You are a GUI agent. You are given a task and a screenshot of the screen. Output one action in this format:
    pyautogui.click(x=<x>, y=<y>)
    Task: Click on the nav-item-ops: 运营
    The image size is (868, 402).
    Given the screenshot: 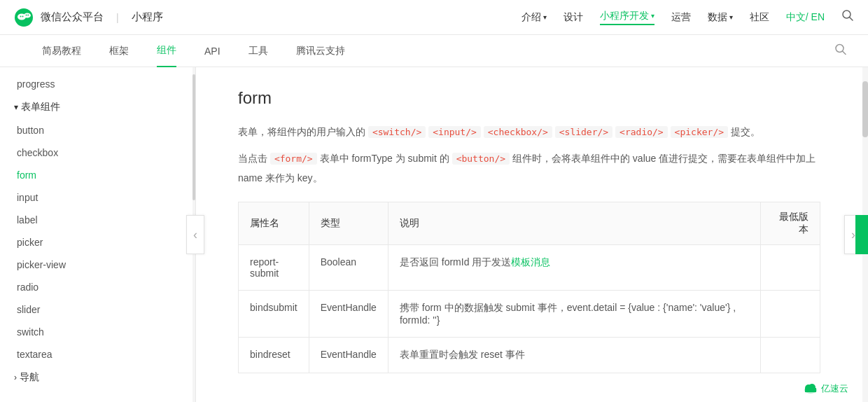 What is the action you would take?
    pyautogui.click(x=681, y=18)
    